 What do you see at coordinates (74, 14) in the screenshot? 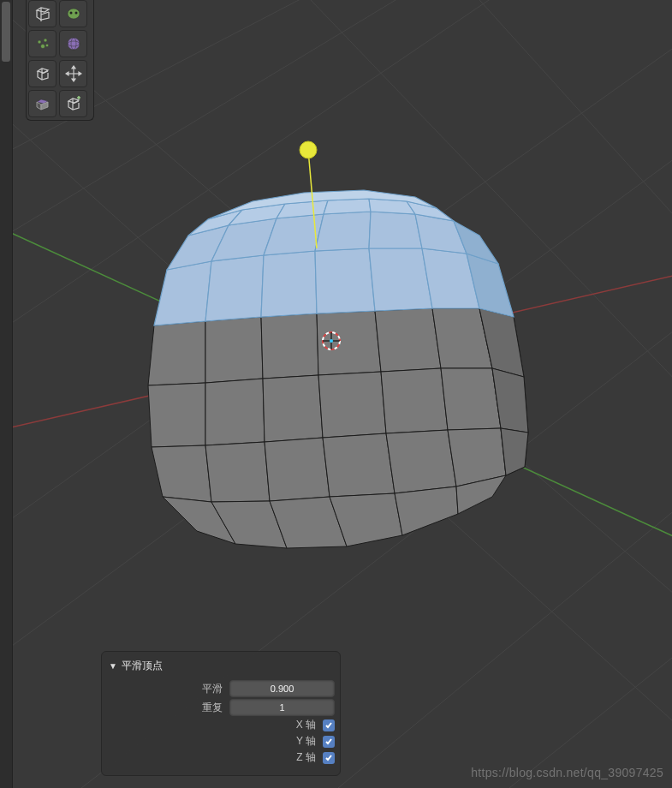
I see `monkey-head-icon` at bounding box center [74, 14].